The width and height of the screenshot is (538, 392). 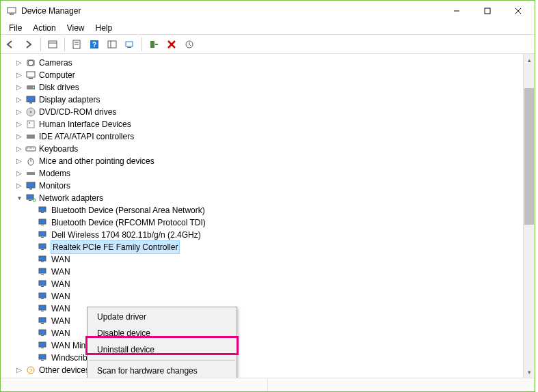 What do you see at coordinates (263, 63) in the screenshot?
I see `category-cameras: ▷ Cameras` at bounding box center [263, 63].